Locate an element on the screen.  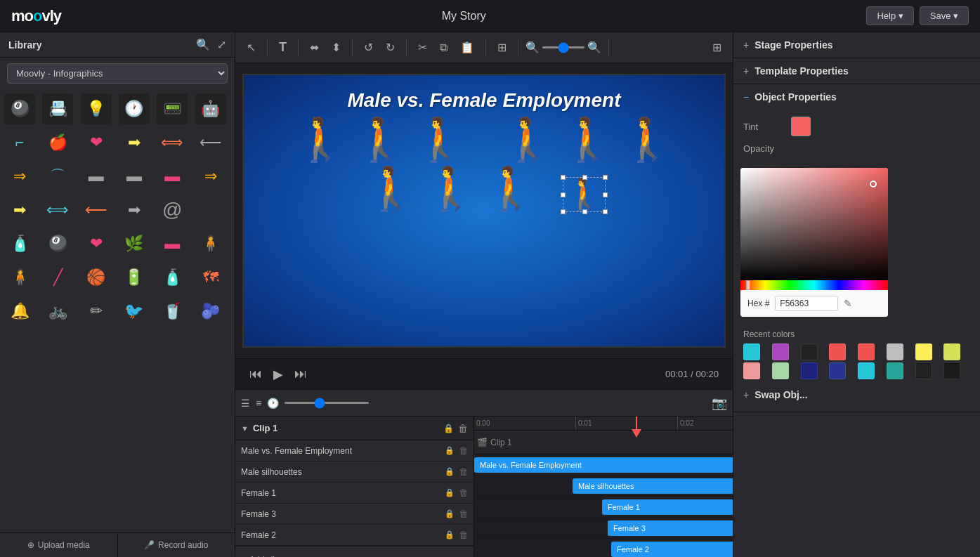
playhead is located at coordinates (636, 423).